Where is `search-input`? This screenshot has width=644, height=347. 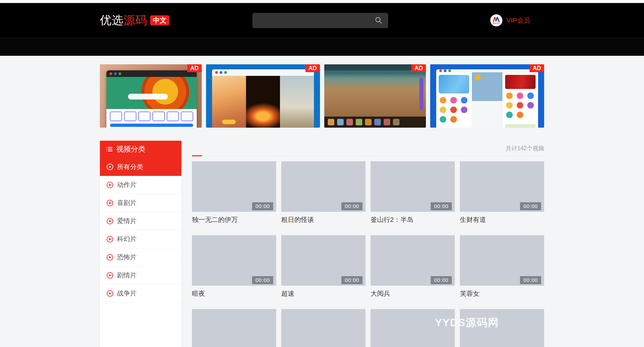 search-input is located at coordinates (320, 21).